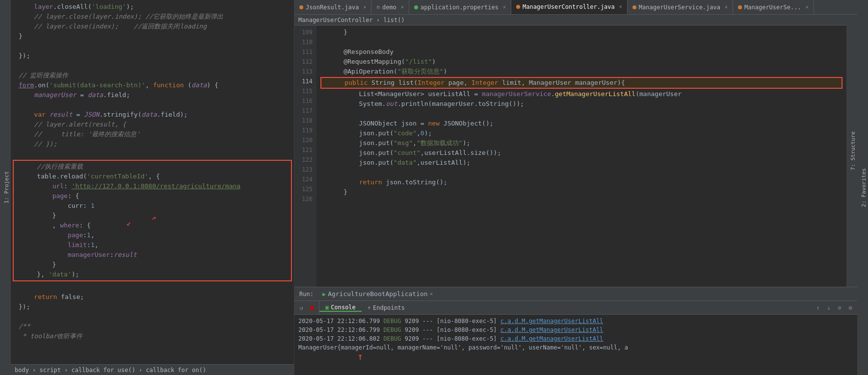  What do you see at coordinates (391, 7) in the screenshot?
I see `tab-demo: m demo ×` at bounding box center [391, 7].